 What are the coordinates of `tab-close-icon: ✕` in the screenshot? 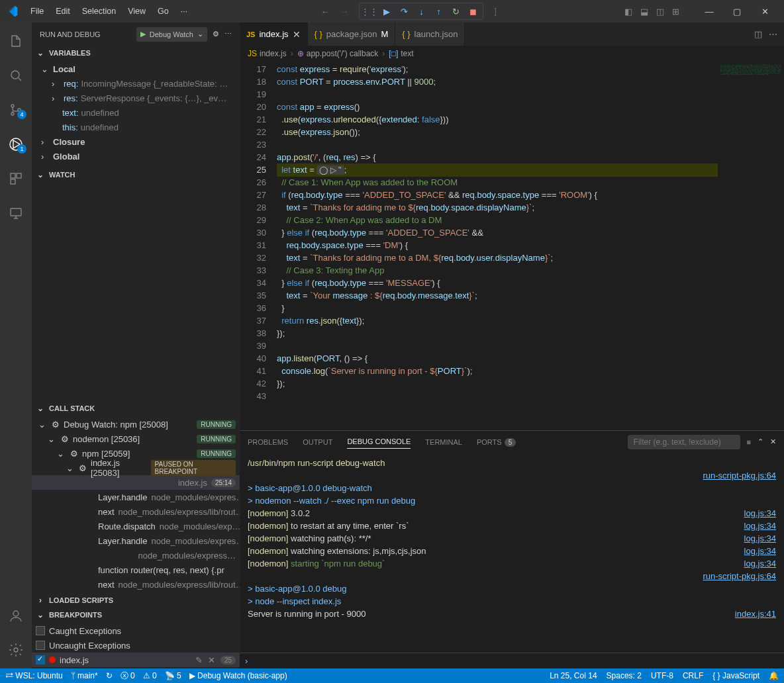 It's located at (297, 34).